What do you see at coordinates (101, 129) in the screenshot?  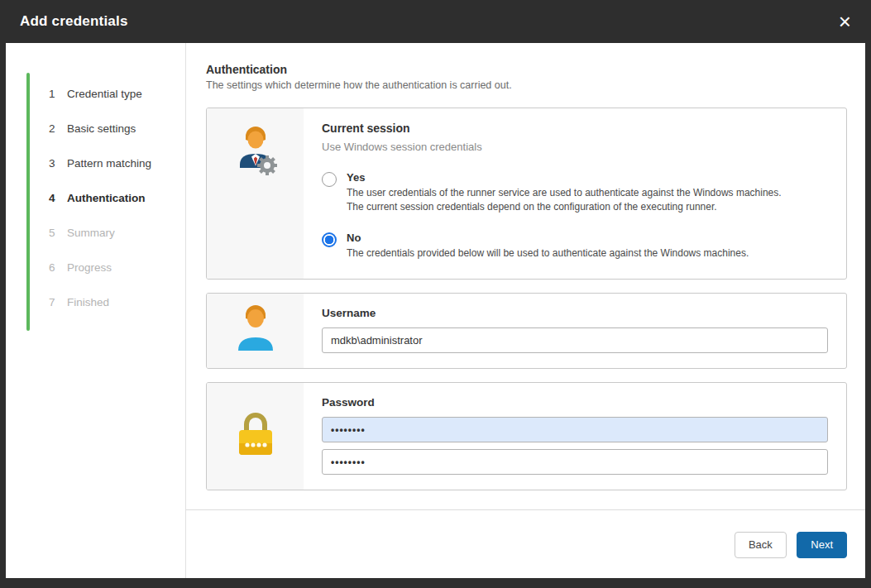 I see `step-label: Basic settings` at bounding box center [101, 129].